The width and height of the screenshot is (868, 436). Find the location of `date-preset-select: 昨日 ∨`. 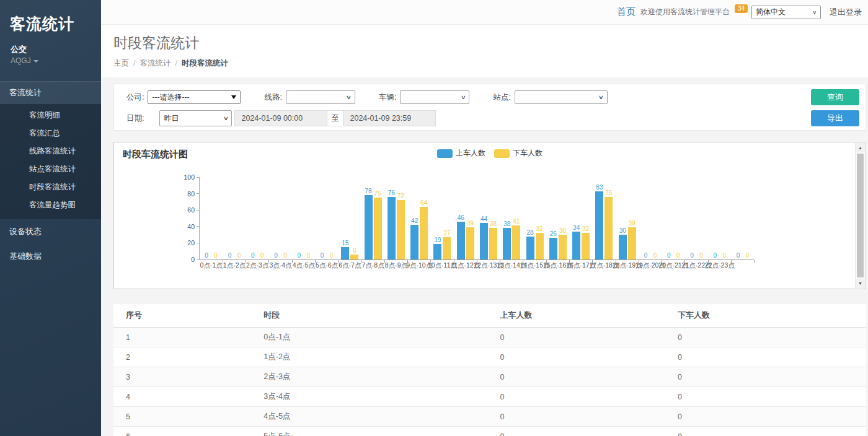

date-preset-select: 昨日 ∨ is located at coordinates (196, 118).